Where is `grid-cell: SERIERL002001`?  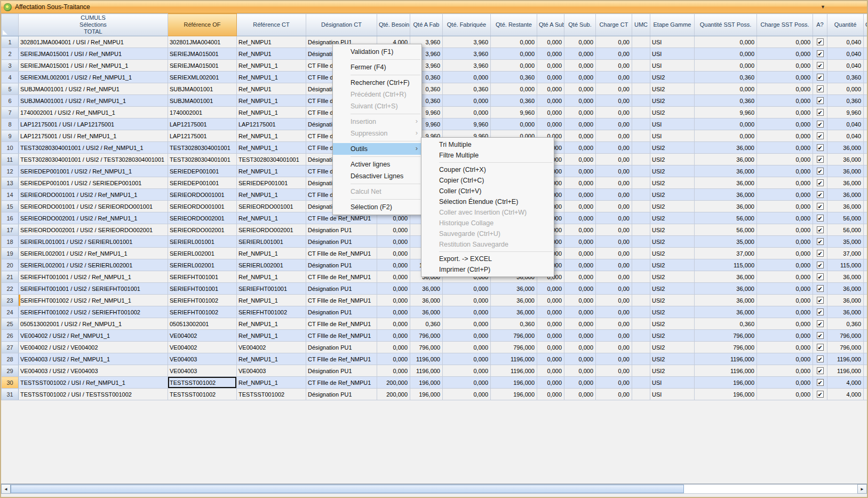
grid-cell: SERIERL002001 is located at coordinates (203, 254).